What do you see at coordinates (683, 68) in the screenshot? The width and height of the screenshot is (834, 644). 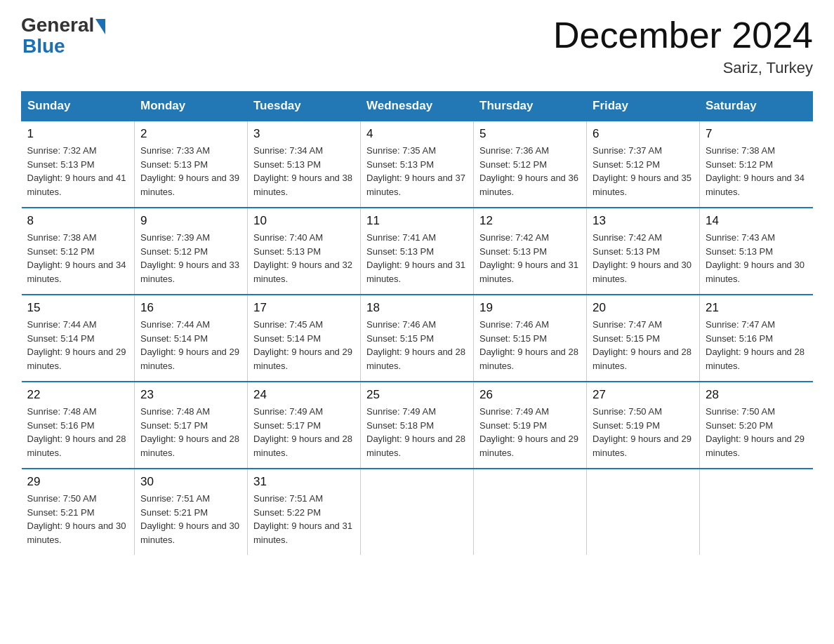 I see `location-label: Sariz, Turkey` at bounding box center [683, 68].